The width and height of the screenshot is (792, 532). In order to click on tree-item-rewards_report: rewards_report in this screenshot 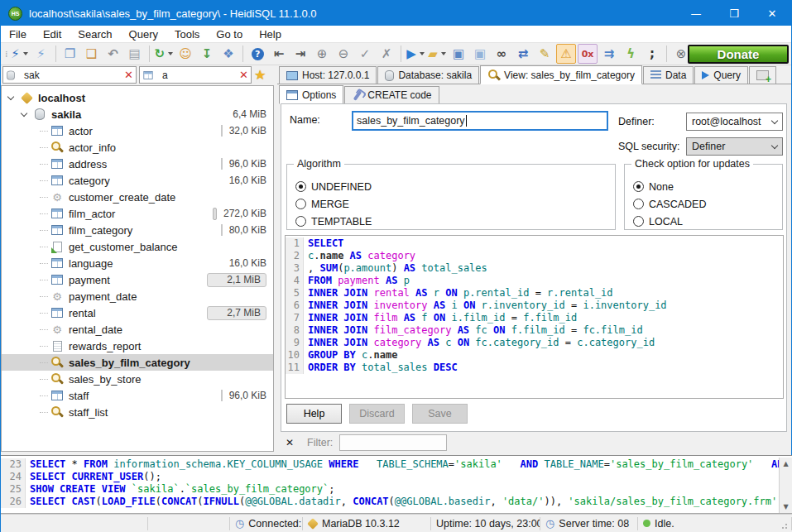, I will do `click(137, 346)`.